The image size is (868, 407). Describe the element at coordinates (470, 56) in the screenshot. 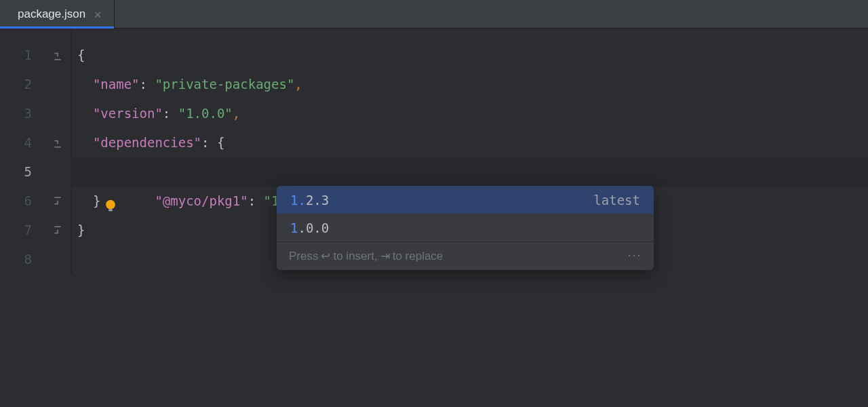

I see `code-line: {` at that location.